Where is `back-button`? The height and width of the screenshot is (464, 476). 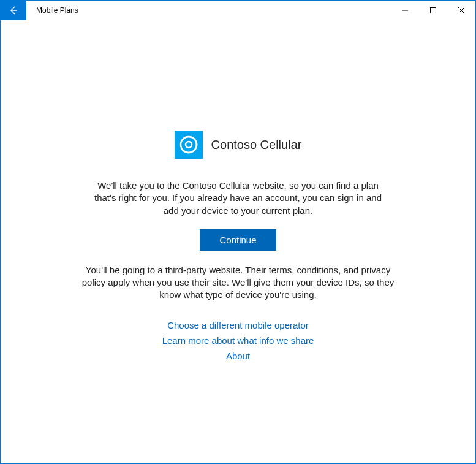
back-button is located at coordinates (13, 10).